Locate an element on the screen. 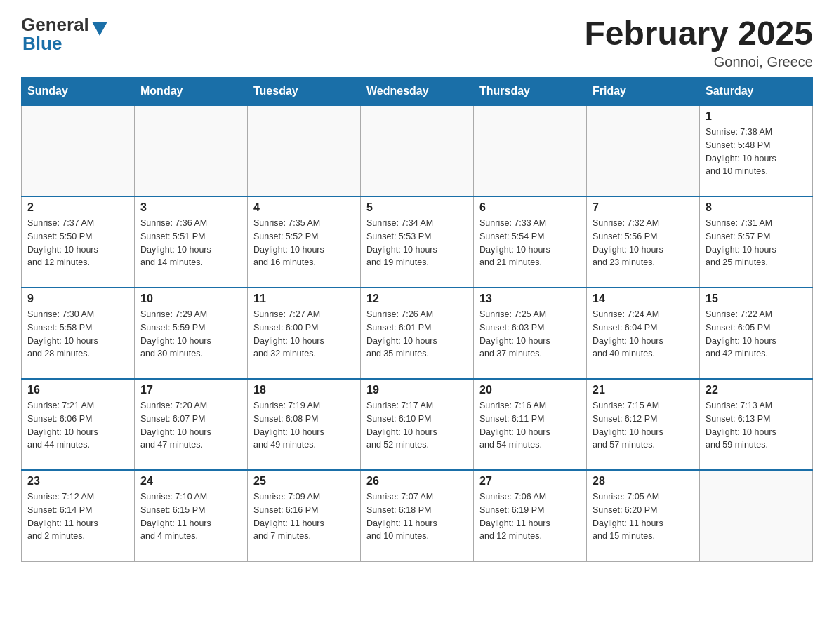  calendar-cell: 7Sunrise: 7:32 AM Sunset: 5:56 PM Daylig… is located at coordinates (643, 242).